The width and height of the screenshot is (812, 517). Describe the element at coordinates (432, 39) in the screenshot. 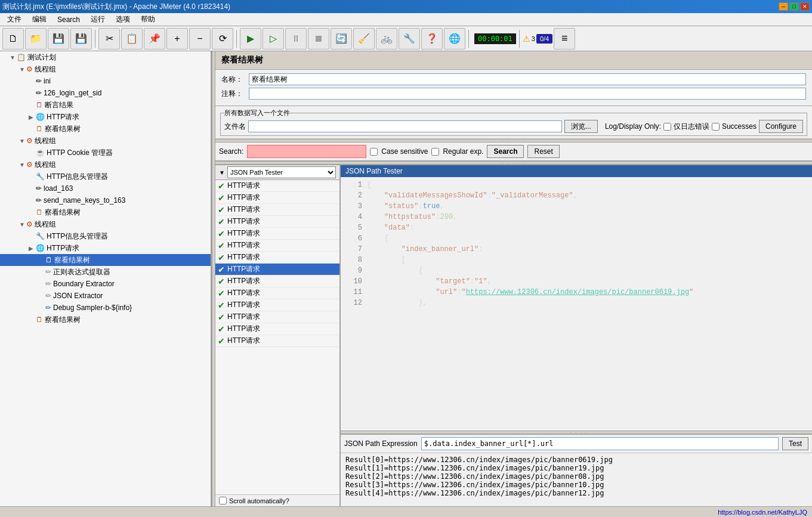

I see `toolbar-help: ❓` at that location.